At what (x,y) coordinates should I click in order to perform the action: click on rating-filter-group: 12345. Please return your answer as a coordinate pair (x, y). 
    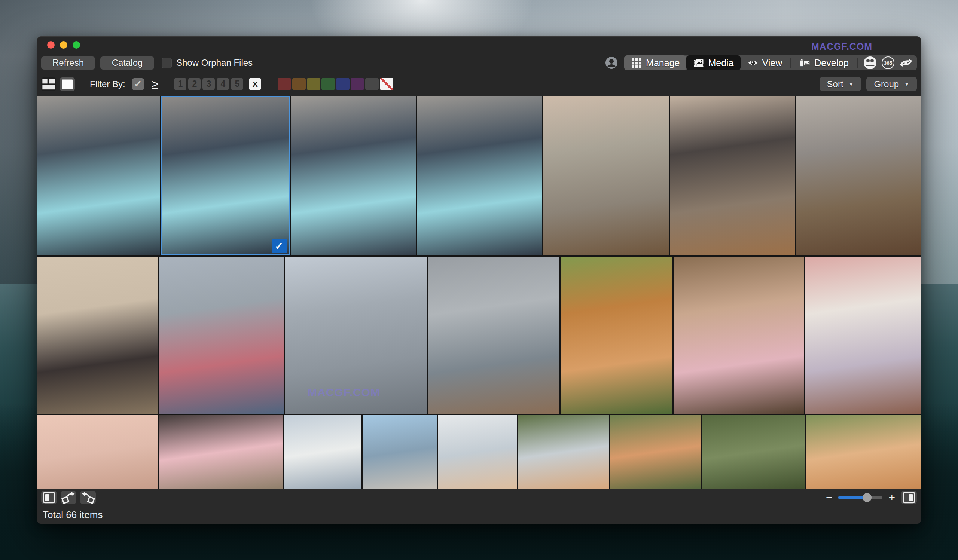
    Looking at the image, I should click on (209, 84).